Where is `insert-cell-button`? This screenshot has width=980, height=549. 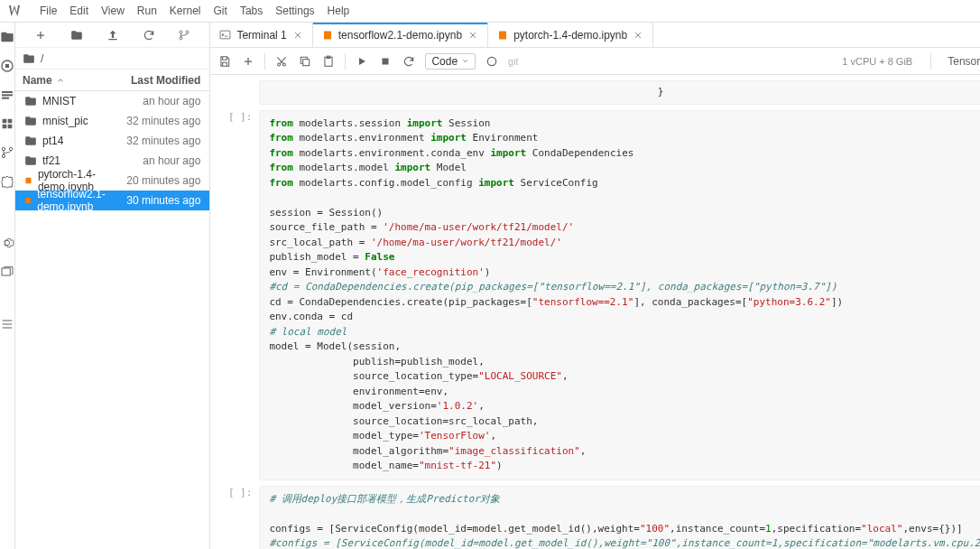 insert-cell-button is located at coordinates (248, 61).